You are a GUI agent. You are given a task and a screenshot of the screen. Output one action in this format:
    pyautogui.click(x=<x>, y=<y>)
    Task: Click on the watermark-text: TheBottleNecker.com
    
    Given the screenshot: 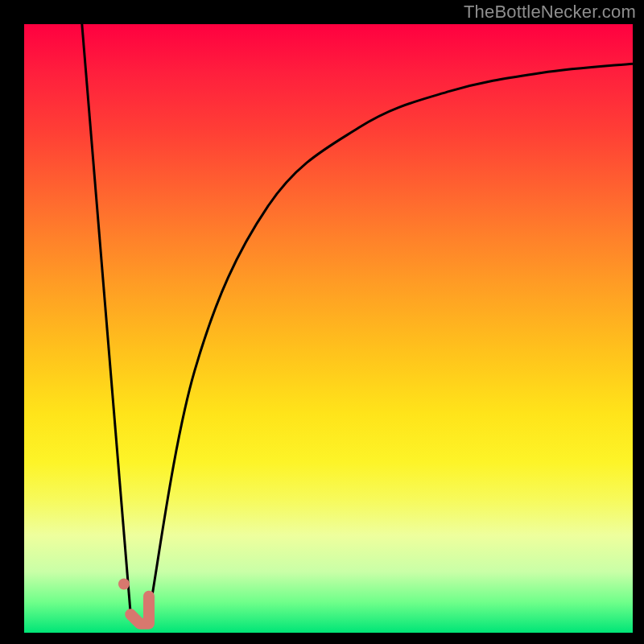 What is the action you would take?
    pyautogui.click(x=550, y=12)
    